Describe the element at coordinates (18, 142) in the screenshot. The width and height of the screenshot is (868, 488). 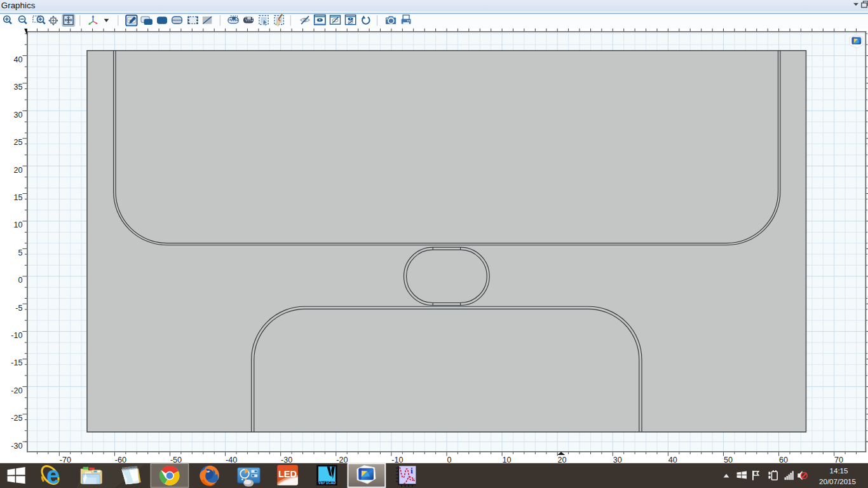
I see `svg-text: 25` at that location.